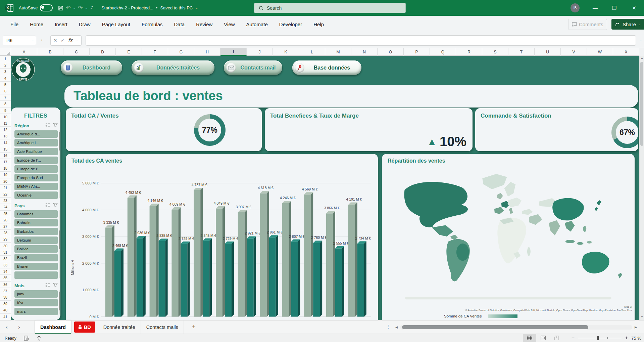 The height and width of the screenshot is (342, 644). What do you see at coordinates (548, 52) in the screenshot?
I see `column-header-u: U` at bounding box center [548, 52].